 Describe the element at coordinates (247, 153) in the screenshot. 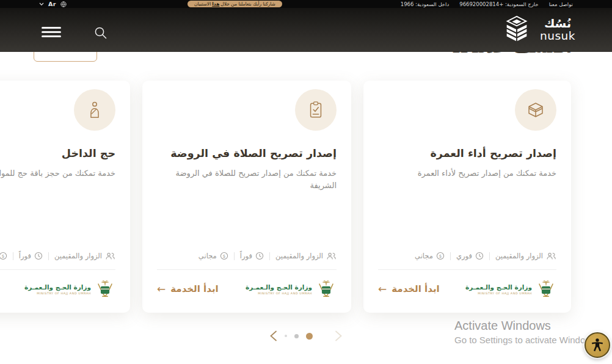

I see `service-title: إصدار تصريح الصلاة في الروضة` at that location.